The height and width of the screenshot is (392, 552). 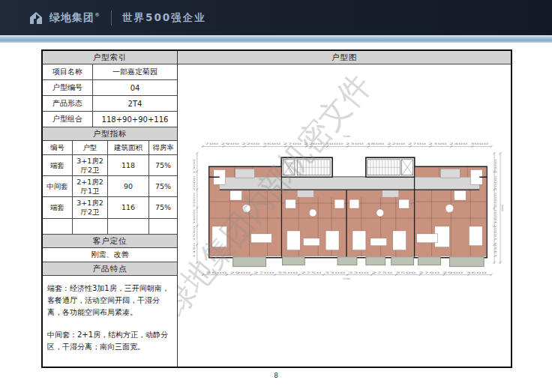 I want to click on table-row-empty, so click(x=110, y=226).